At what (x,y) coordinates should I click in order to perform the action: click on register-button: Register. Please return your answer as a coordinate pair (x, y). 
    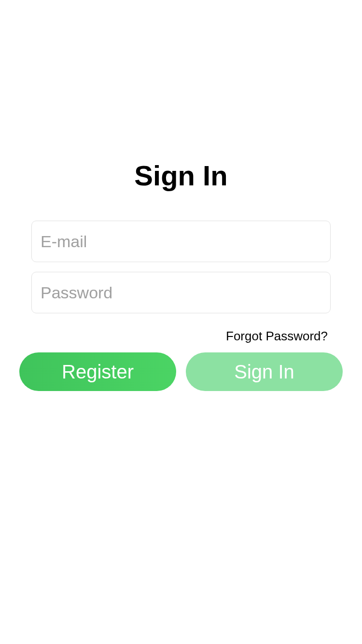
    Looking at the image, I should click on (97, 372).